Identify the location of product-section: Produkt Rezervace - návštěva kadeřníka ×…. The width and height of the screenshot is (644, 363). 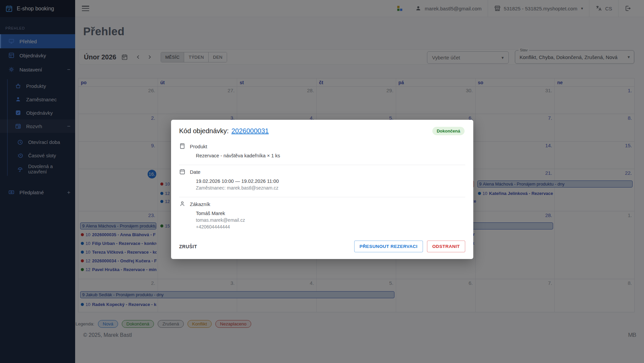
(322, 152).